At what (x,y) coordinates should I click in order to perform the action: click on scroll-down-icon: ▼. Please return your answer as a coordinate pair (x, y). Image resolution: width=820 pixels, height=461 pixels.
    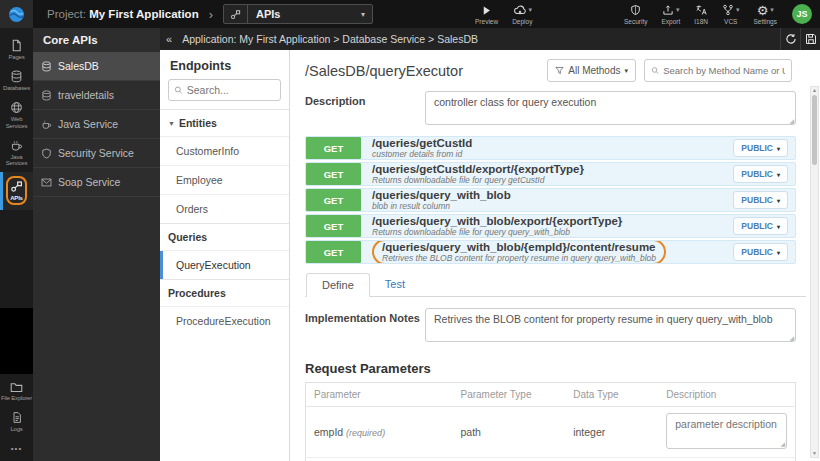
    Looking at the image, I should click on (814, 453).